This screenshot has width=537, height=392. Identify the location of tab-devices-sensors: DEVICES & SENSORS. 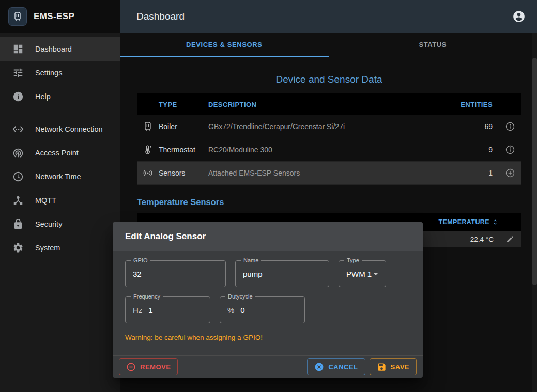
(224, 45).